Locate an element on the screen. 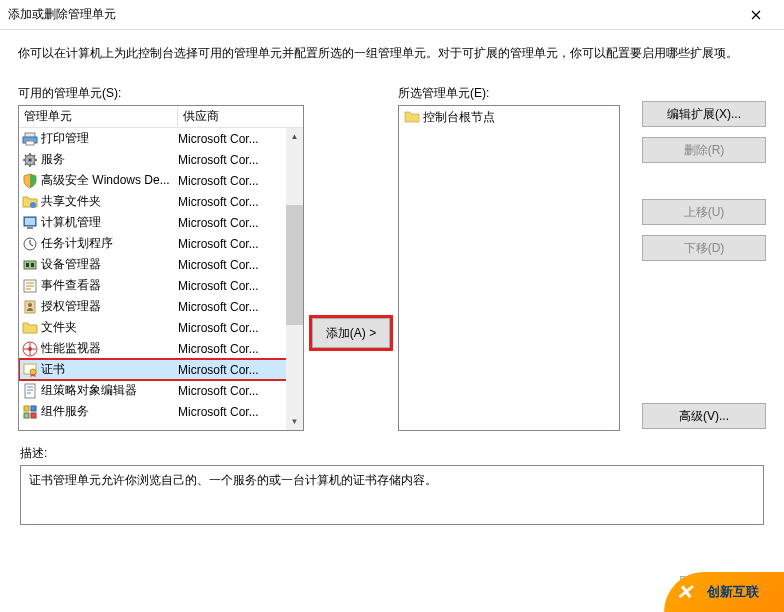 This screenshot has height=612, width=784. scroll-down-button: ▼ is located at coordinates (294, 422).